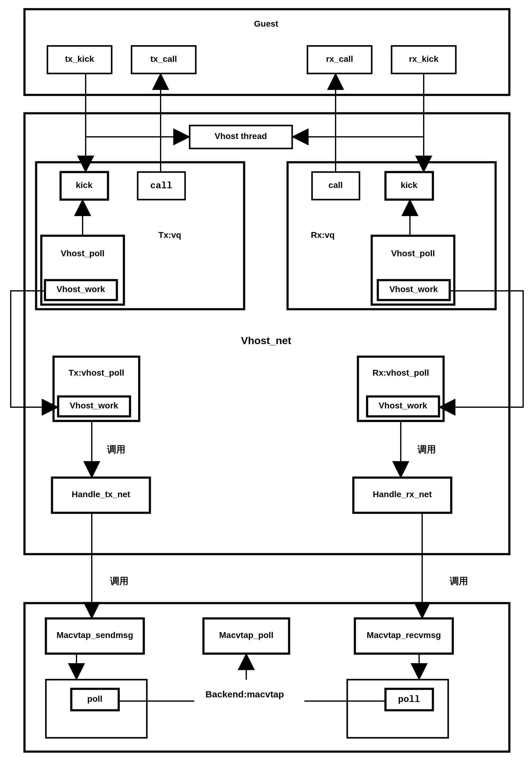  Describe the element at coordinates (164, 59) in the screenshot. I see `tx-call-label: tx_call` at that location.